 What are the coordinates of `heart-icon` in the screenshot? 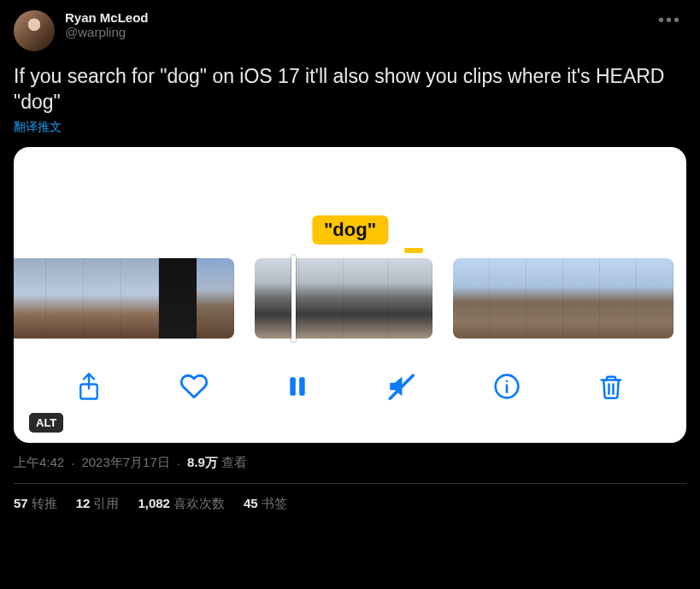 It's located at (194, 386).